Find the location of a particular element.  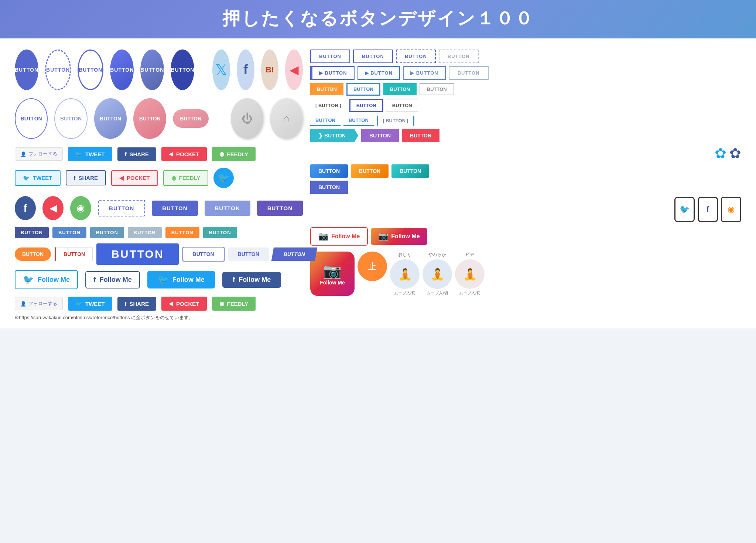

btn-share-filled: f SHARE is located at coordinates (137, 154).